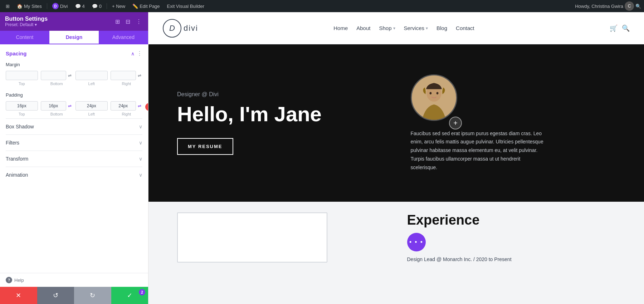  What do you see at coordinates (252, 237) in the screenshot?
I see `card-placeholder` at bounding box center [252, 237].